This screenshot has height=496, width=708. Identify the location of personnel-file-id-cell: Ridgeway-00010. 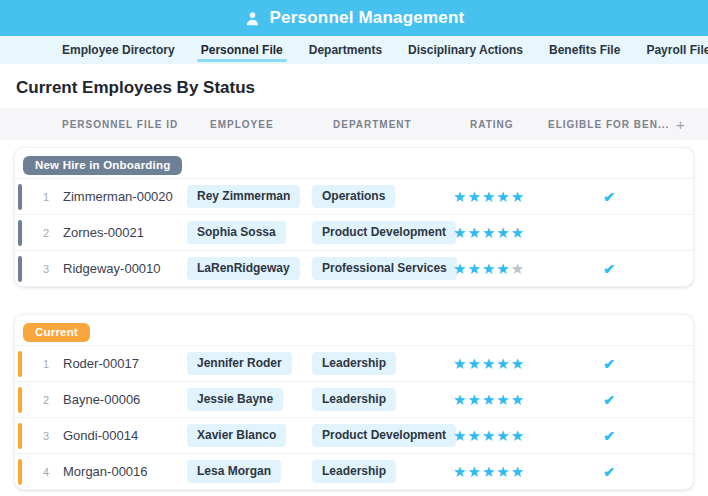
(125, 268).